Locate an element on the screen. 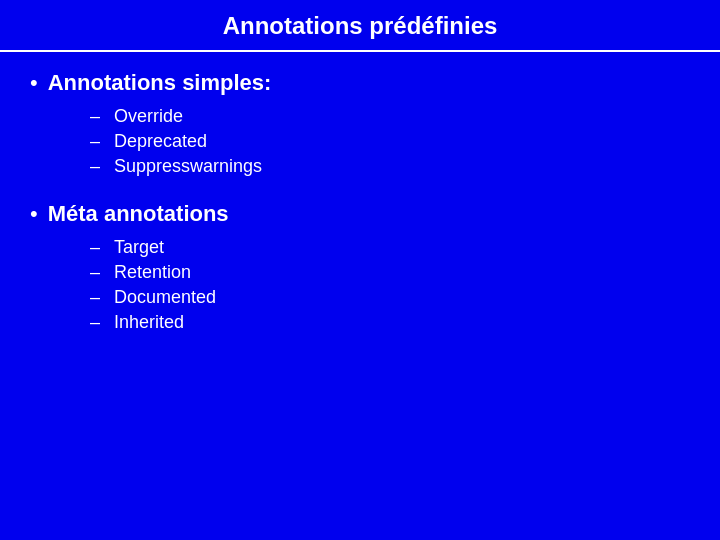 The image size is (720, 540). item-inherited: Inherited is located at coordinates (149, 322).